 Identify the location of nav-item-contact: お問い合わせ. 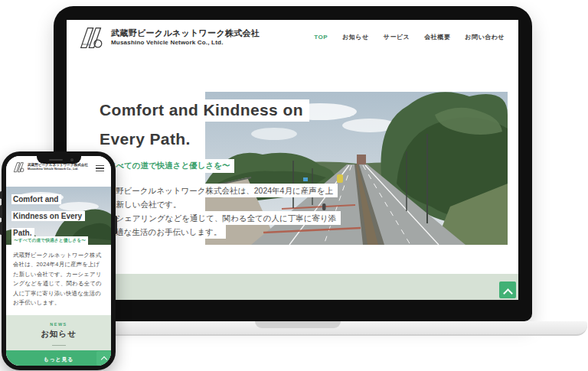
(485, 37).